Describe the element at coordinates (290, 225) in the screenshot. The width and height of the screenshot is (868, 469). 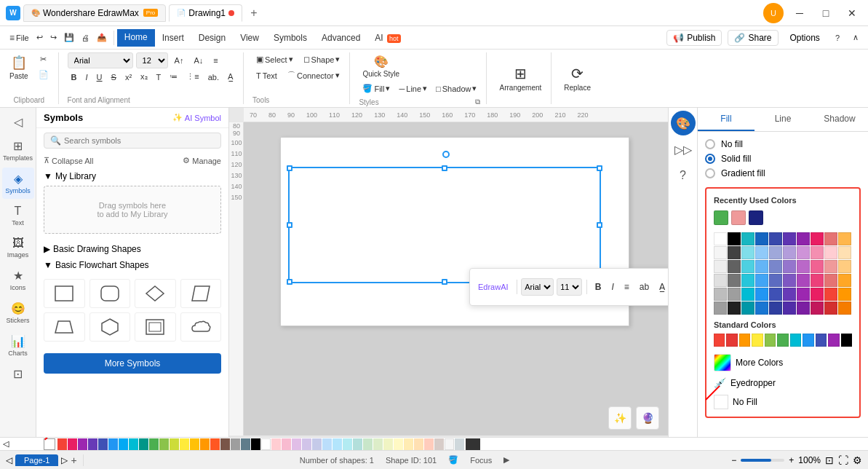
I see `handle-middle-left` at that location.